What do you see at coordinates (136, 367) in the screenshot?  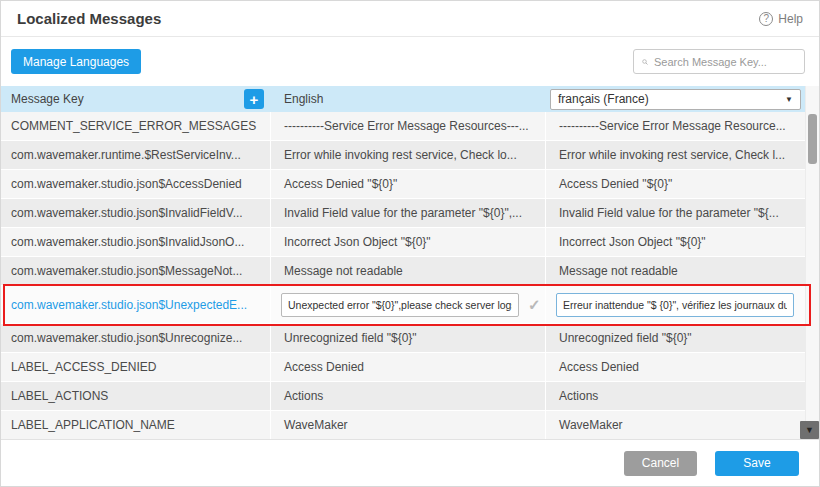 I see `message-key-cell: LABEL_ACCESS_DENIED` at bounding box center [136, 367].